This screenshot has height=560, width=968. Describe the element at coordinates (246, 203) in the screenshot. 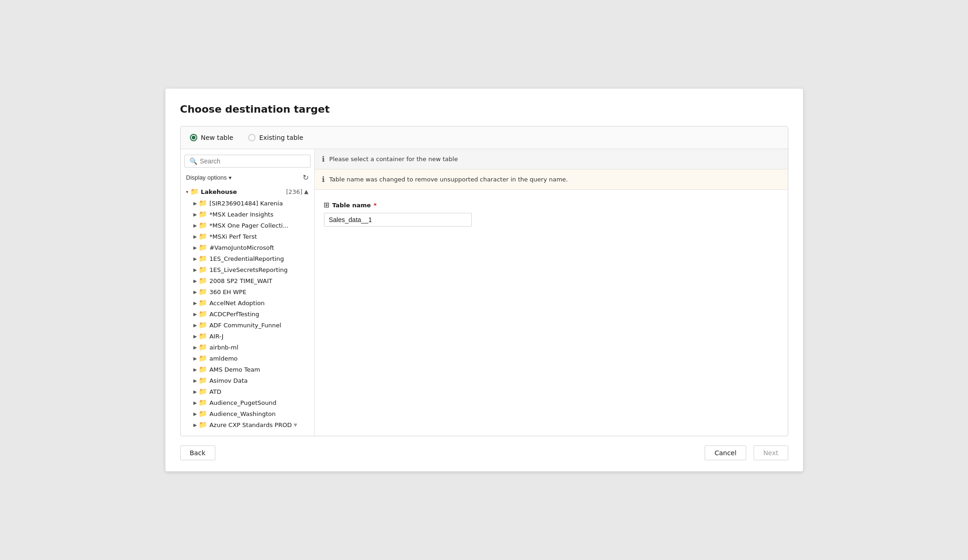

I see `tree-item-label: [SIR236901484] Karenia` at that location.